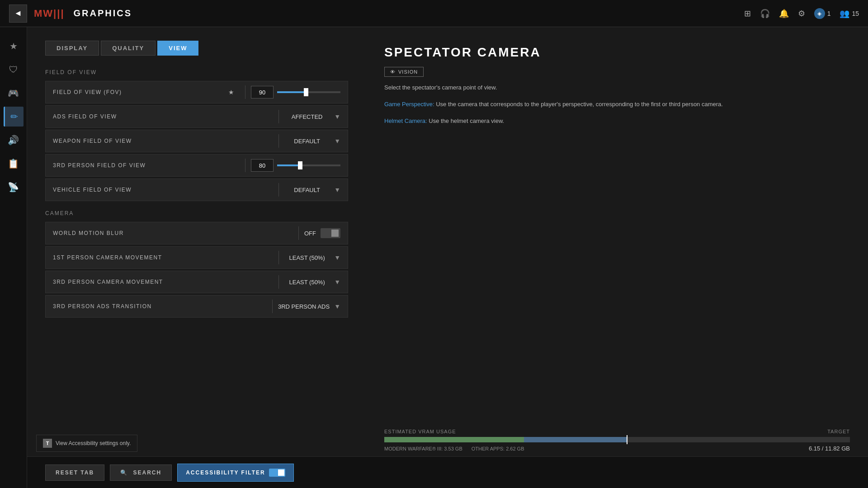 The height and width of the screenshot is (488, 868). What do you see at coordinates (420, 432) in the screenshot?
I see `vram-label: ESTIMATED VRAM USAGE` at bounding box center [420, 432].